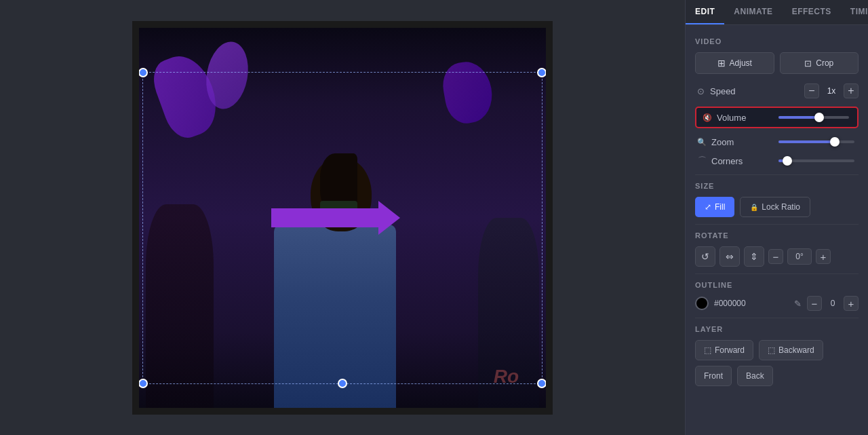  I want to click on forward-icon: ⬚, so click(708, 350).